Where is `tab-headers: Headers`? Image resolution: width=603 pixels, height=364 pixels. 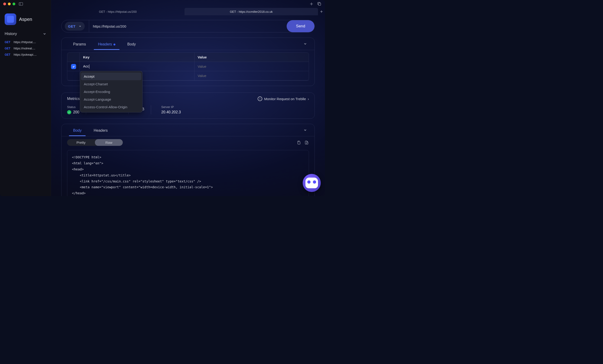
tab-headers: Headers is located at coordinates (107, 44).